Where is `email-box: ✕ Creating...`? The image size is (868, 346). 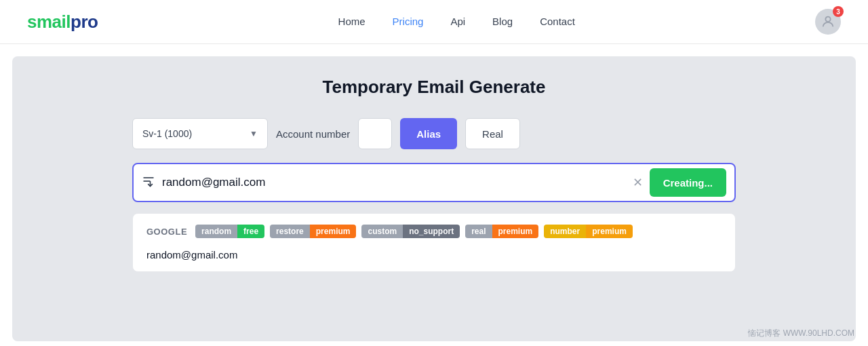 email-box: ✕ Creating... is located at coordinates (434, 182).